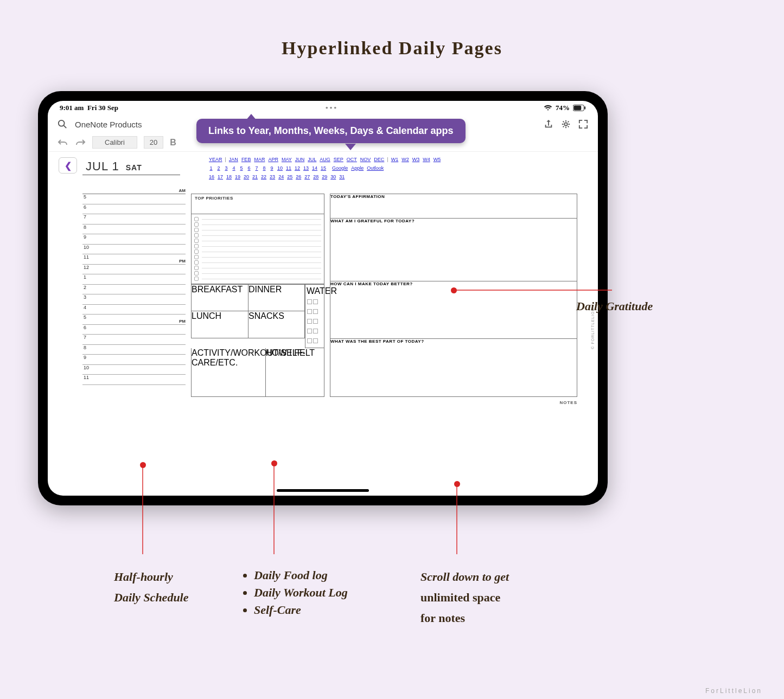 The height and width of the screenshot is (699, 784). Describe the element at coordinates (464, 598) in the screenshot. I see `callout-notes: Scroll down to get unlimited space for n…` at that location.